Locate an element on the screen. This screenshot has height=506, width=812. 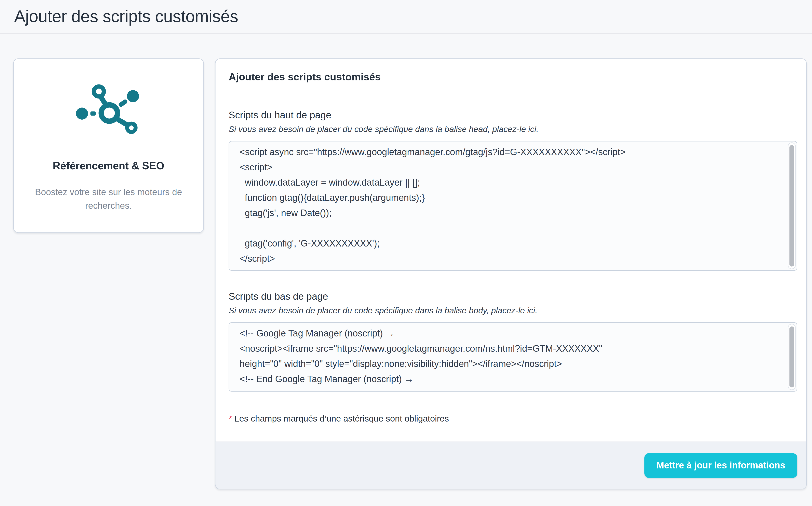
body-scripts-field: <!-- Google Tag Manager (noscript) → <no… is located at coordinates (513, 357).